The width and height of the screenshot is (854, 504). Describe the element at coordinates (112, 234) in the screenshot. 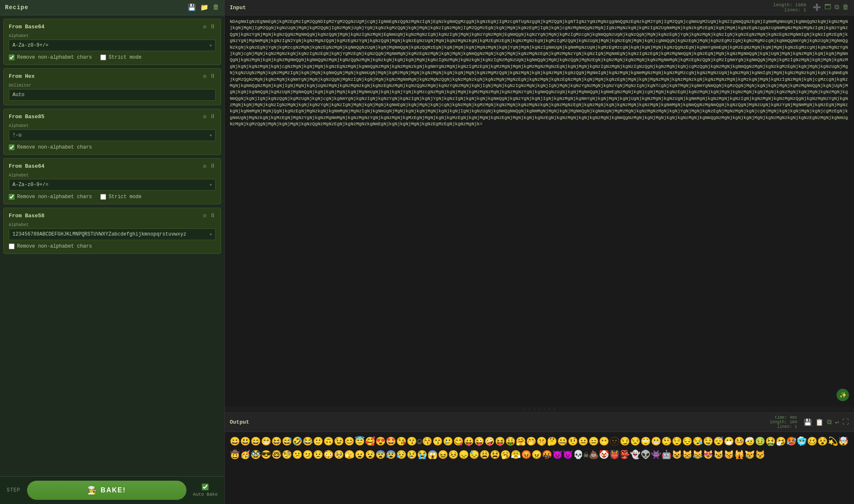

I see `alphabet-select-wrapper-5: 123456789ABCDEFGHJKLMNPQRSTUVWXYZabcdefg…` at that location.